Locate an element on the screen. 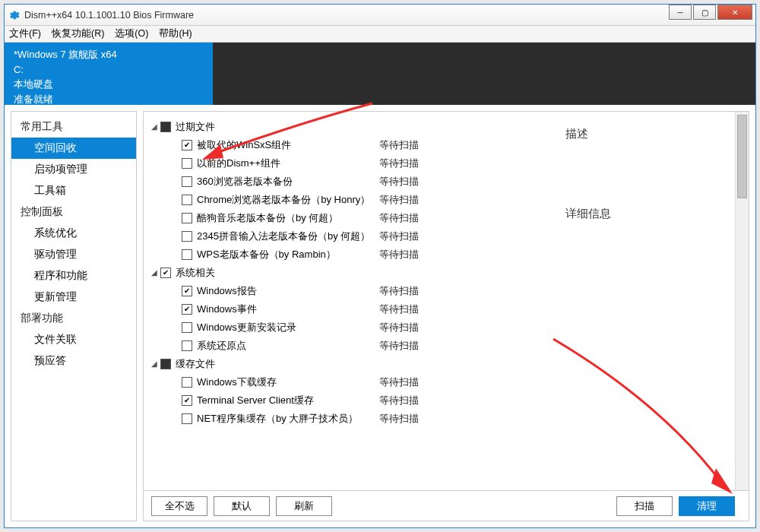  tree-category: ◢缓存文件 is located at coordinates (442, 364).